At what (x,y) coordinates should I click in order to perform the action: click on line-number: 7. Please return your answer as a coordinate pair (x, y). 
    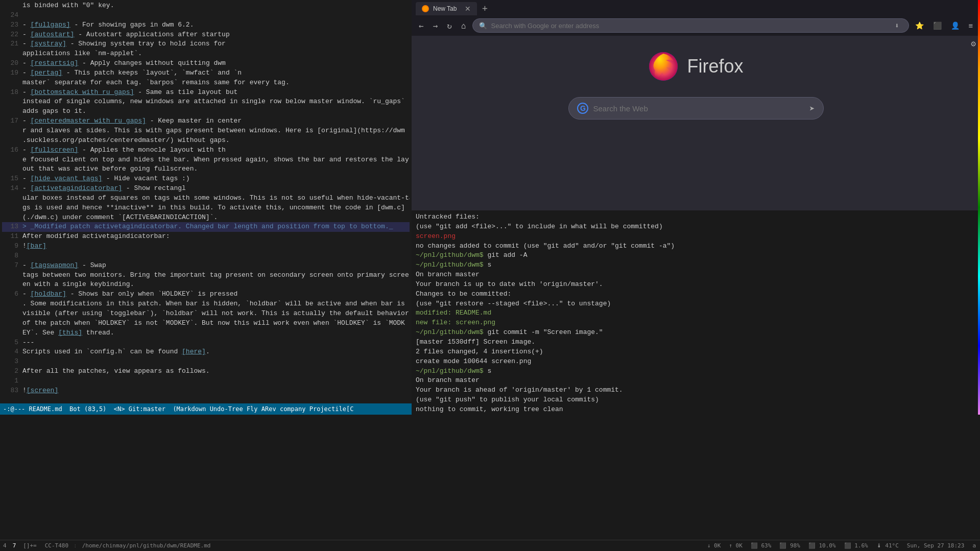
    Looking at the image, I should click on (10, 266).